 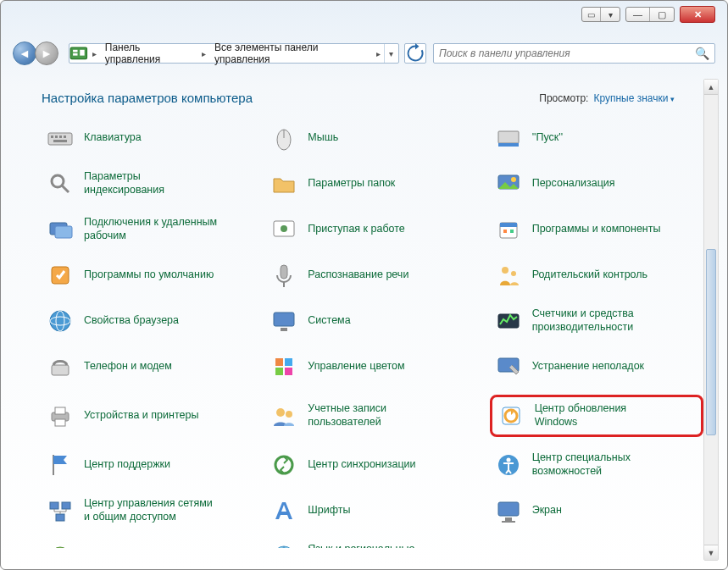 What do you see at coordinates (597, 321) in the screenshot?
I see `cp-item: Счетчики и средства производительности` at bounding box center [597, 321].